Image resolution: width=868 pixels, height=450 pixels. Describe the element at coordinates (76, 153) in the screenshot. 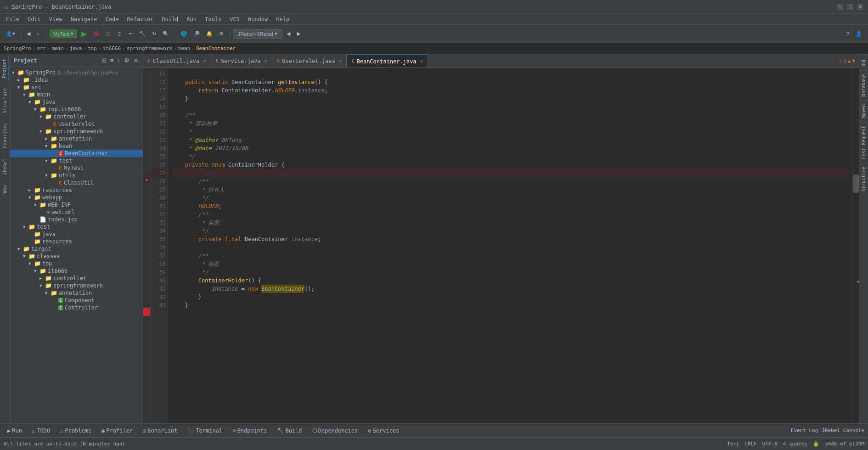

I see `tree-beancontainer: C BeanContainer` at that location.